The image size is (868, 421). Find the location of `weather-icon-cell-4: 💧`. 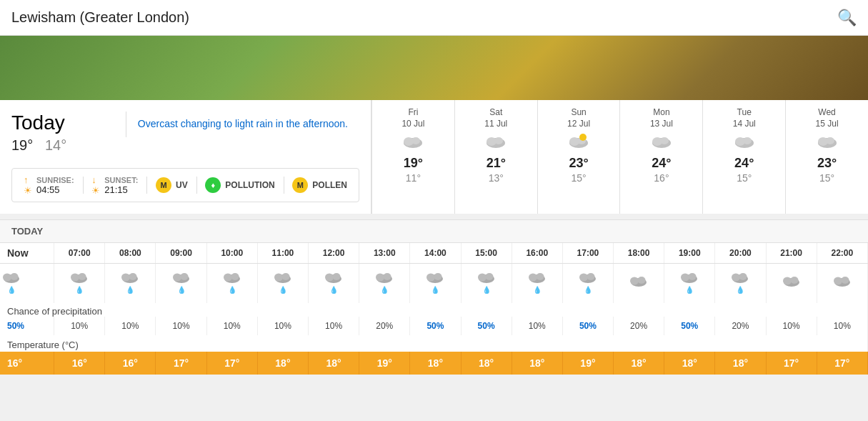

weather-icon-cell-4: 💧 is located at coordinates (231, 282).